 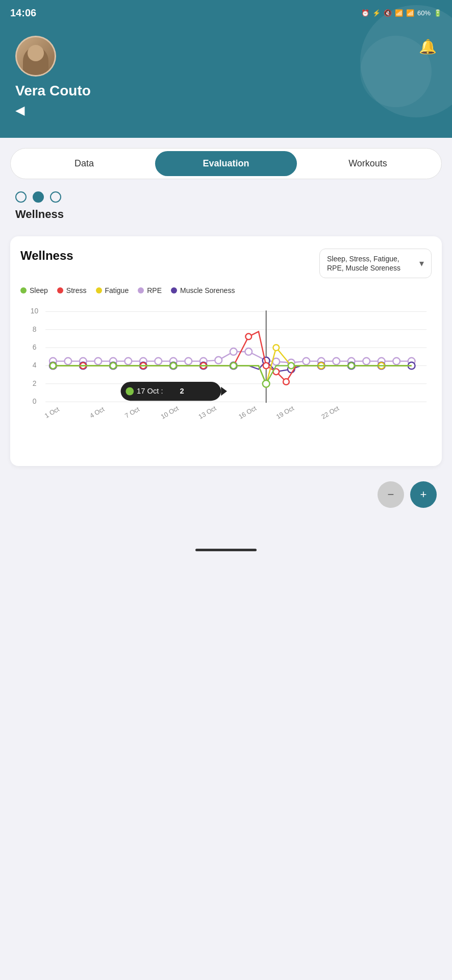 I want to click on zoom-in-button: +, so click(x=423, y=495).